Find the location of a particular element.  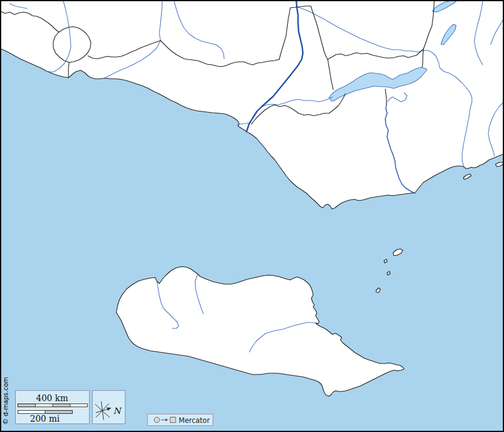

scale-box: 400 km 200 mi is located at coordinates (53, 407).